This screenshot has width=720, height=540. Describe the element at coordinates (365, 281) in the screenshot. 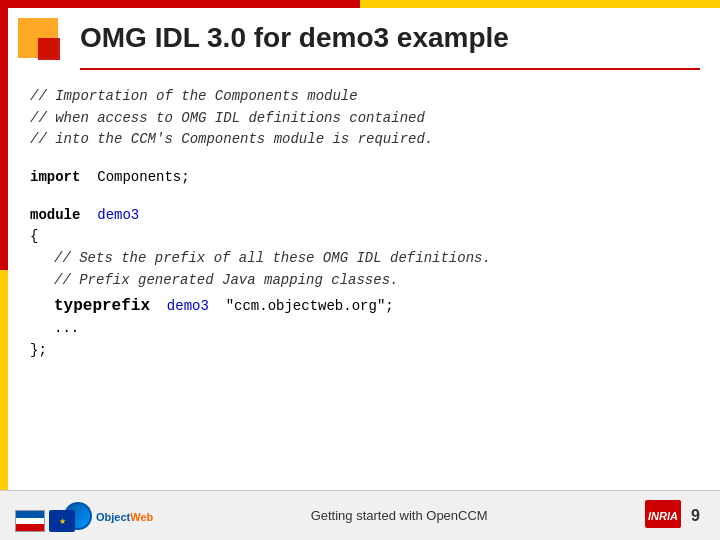

I see `inner-comment-2: // Prefix generated Java mapping classes…` at that location.